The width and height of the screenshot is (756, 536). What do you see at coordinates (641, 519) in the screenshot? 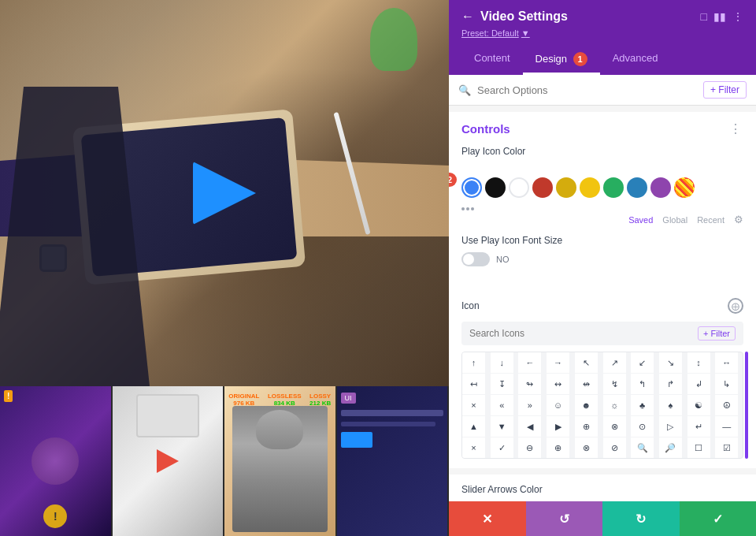
I see `redo-button: ↻` at bounding box center [641, 519].